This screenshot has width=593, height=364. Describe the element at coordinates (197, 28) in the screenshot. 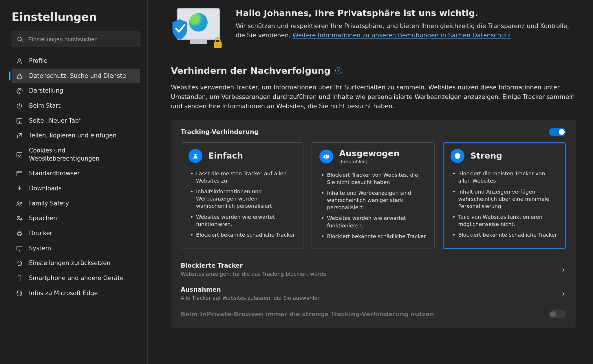

I see `hero-illustration` at that location.